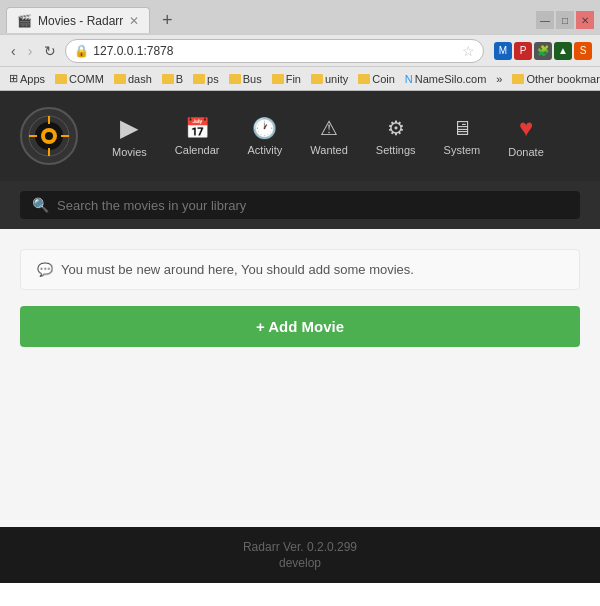 This screenshot has width=600, height=606. Describe the element at coordinates (286, 79) in the screenshot. I see `bookmark-fin: Fin` at that location.